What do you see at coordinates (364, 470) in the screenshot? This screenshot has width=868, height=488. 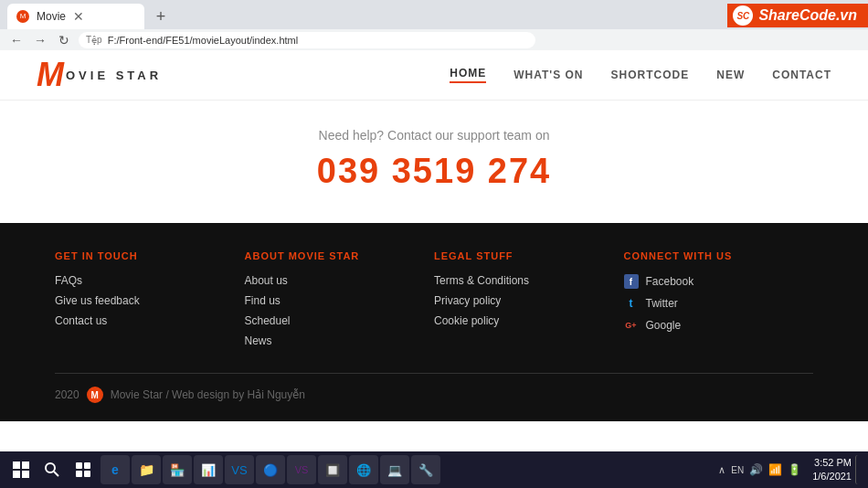 I see `taskbar-chrome: 🌐` at bounding box center [364, 470].